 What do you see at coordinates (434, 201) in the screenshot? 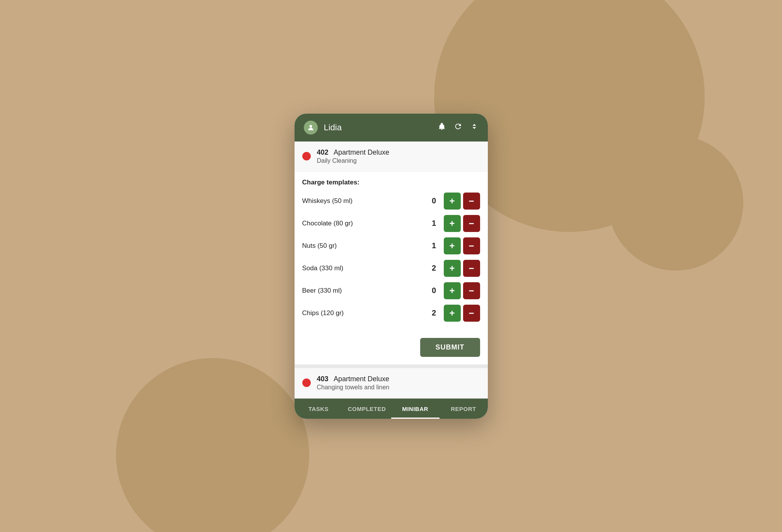
I see `item-qty-whiskeys: 0` at bounding box center [434, 201].